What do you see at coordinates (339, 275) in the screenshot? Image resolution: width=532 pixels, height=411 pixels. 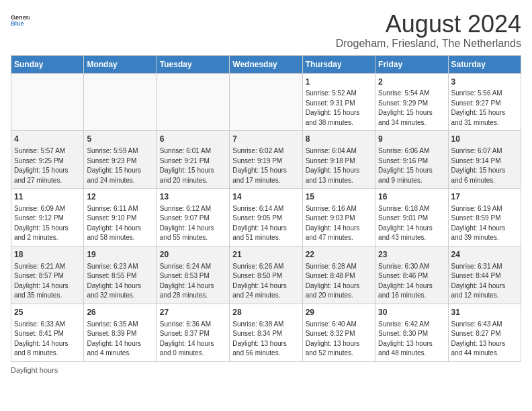 I see `calendar-cell-22: 22Sunrise: 6:28 AM Sunset: 8:48 PM Dayli…` at bounding box center [339, 275].